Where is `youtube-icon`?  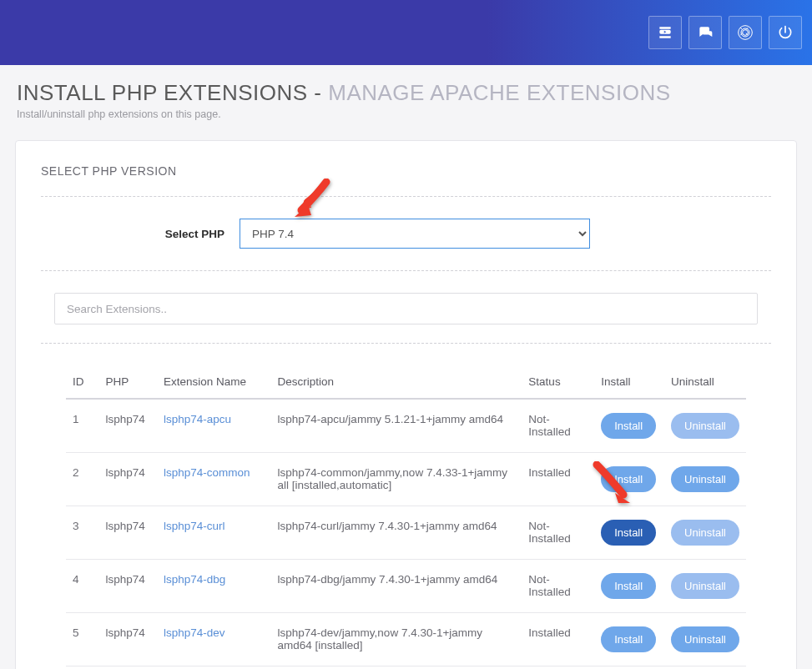
youtube-icon is located at coordinates (665, 33).